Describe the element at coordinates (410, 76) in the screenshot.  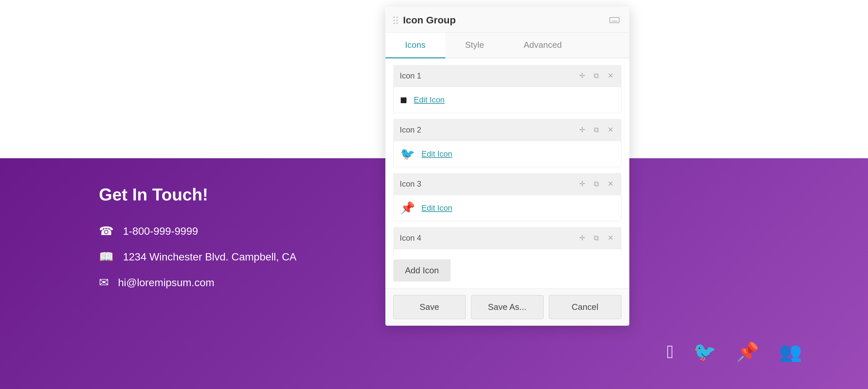
I see `icon-1-label: Icon 1` at that location.